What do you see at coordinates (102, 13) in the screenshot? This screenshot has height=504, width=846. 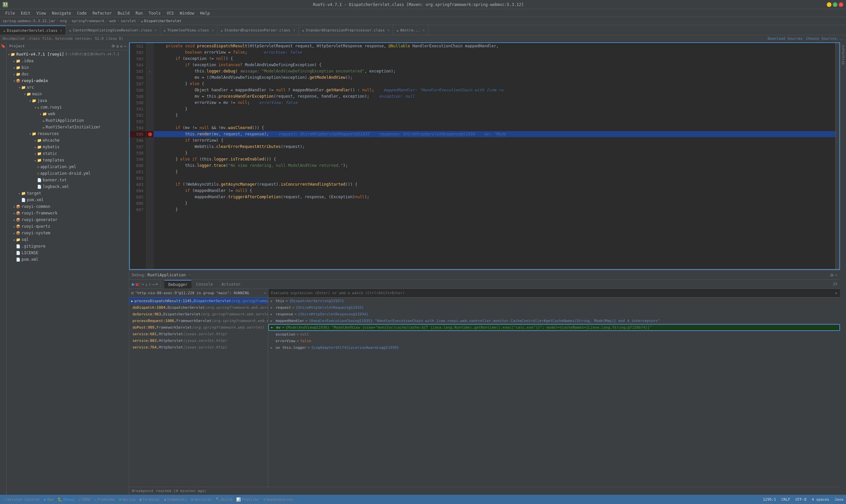 I see `menu-refactor: Refactor` at bounding box center [102, 13].